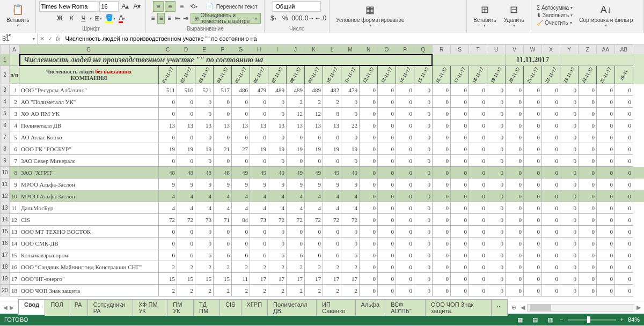 The height and width of the screenshot is (326, 644). I want to click on paste-button: 📋 Вставить ▾, so click(18, 15).